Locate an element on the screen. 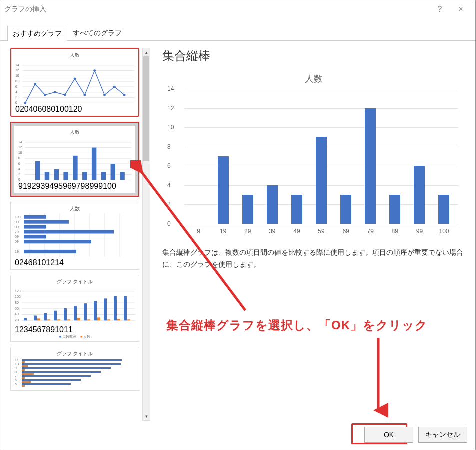 The width and height of the screenshot is (476, 450). svg-text: 4 is located at coordinates (20, 169).